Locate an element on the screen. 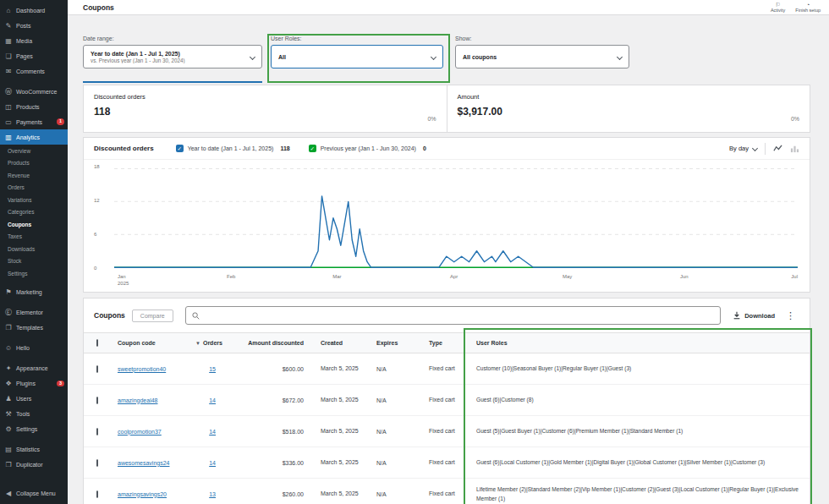  activity-label: Activity is located at coordinates (778, 10).